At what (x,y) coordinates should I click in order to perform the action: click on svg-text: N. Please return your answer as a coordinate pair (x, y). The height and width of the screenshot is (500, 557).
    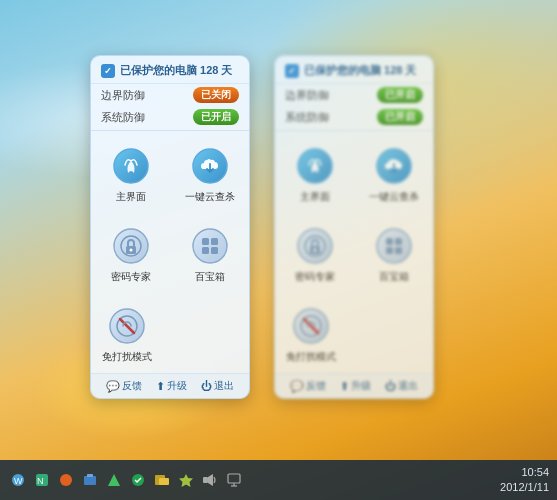
    Looking at the image, I should click on (40, 481).